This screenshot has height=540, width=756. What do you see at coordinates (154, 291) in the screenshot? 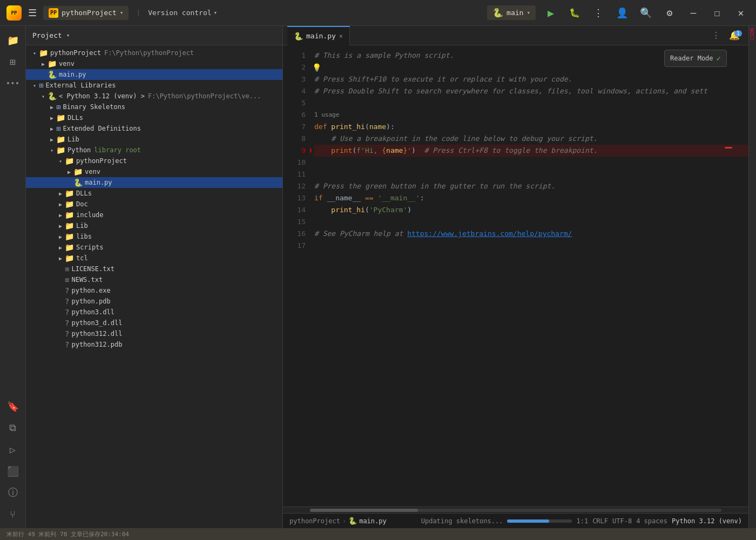
I see `tree-item-python-exe: ▶ ? python.exe` at bounding box center [154, 291].